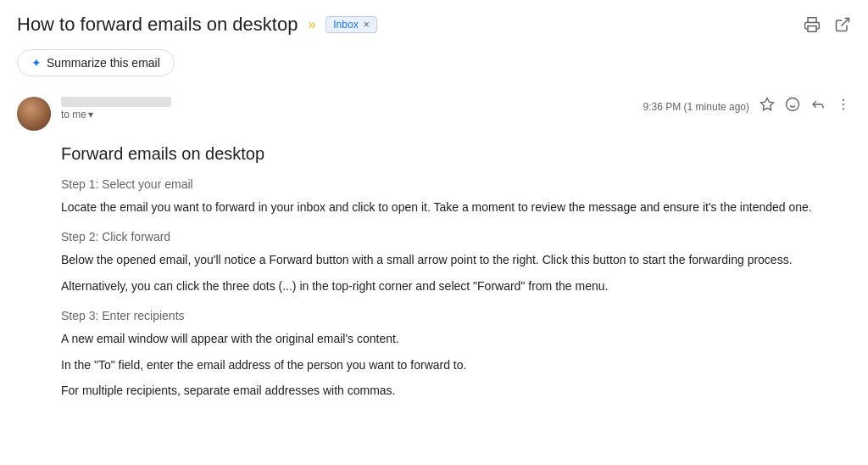 The width and height of the screenshot is (868, 465). I want to click on inbox-badge: Inbox ×, so click(351, 25).